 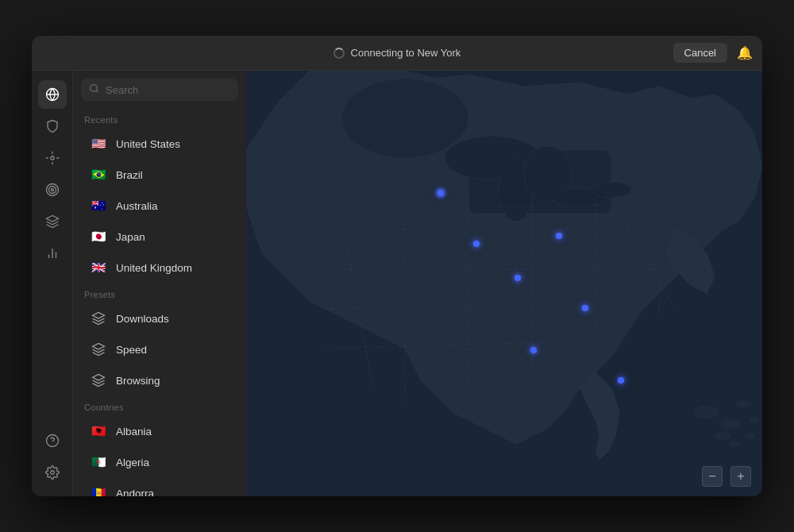 What do you see at coordinates (397, 52) in the screenshot?
I see `title-status: Connecting to New York` at bounding box center [397, 52].